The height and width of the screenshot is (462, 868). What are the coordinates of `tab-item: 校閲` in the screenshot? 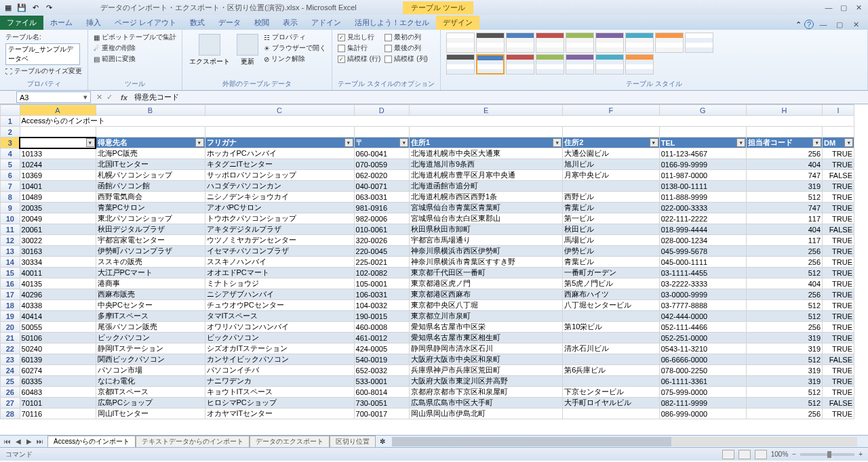 It's located at (262, 23).